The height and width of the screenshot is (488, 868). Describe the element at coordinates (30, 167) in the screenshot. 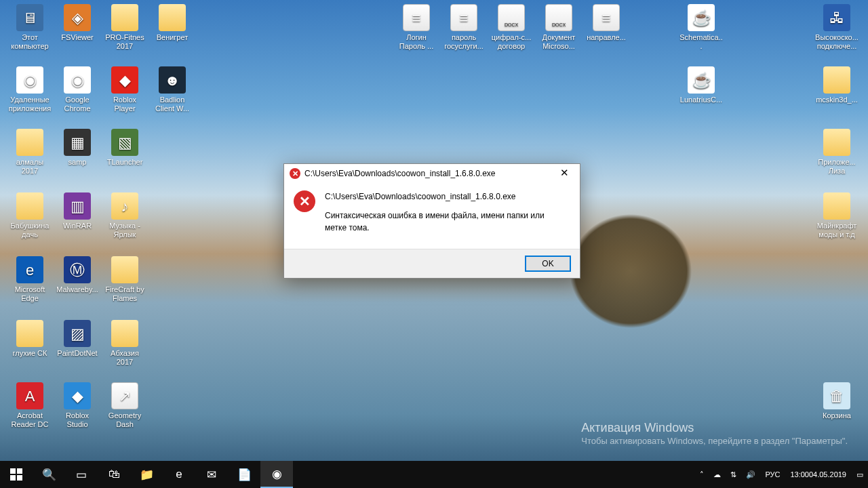

I see `icon-label: алмалы 2017` at that location.